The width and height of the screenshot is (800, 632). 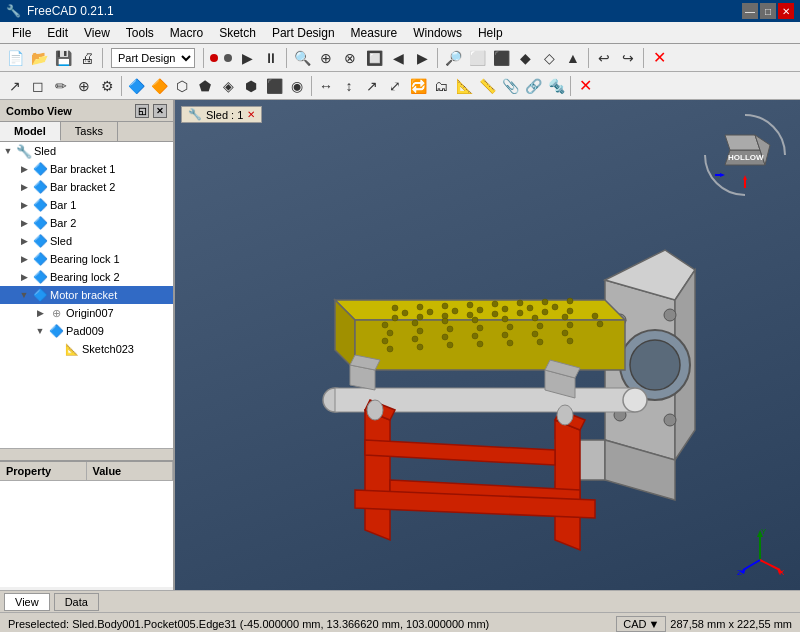 I want to click on tab-data-button: Data, so click(x=76, y=602).